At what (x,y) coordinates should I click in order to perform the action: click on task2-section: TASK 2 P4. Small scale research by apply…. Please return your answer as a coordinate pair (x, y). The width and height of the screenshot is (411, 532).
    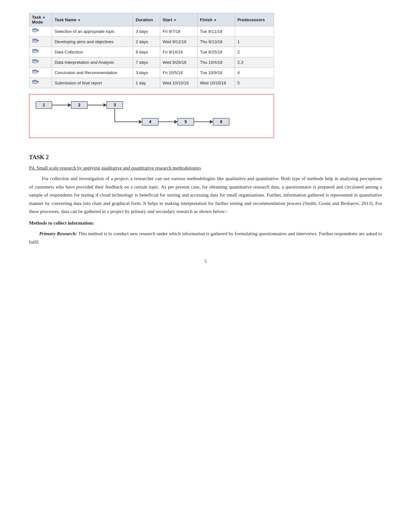
    Looking at the image, I should click on (206, 200).